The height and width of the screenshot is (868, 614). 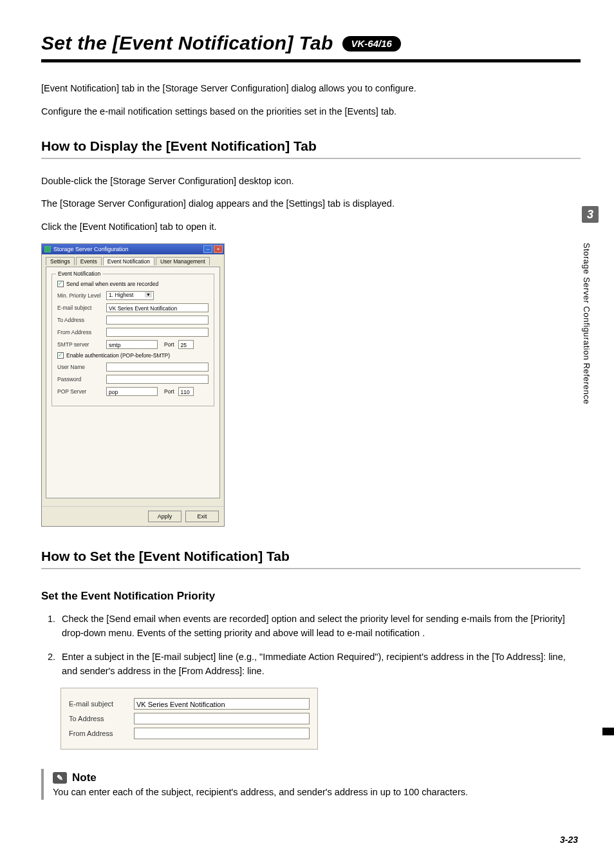 I want to click on tab-user-management: User Management, so click(x=183, y=261).